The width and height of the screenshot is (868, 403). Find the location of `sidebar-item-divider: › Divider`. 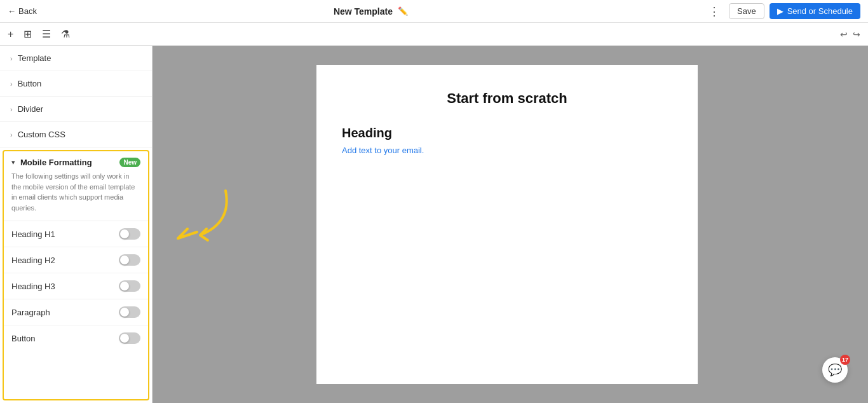

sidebar-item-divider: › Divider is located at coordinates (76, 109).